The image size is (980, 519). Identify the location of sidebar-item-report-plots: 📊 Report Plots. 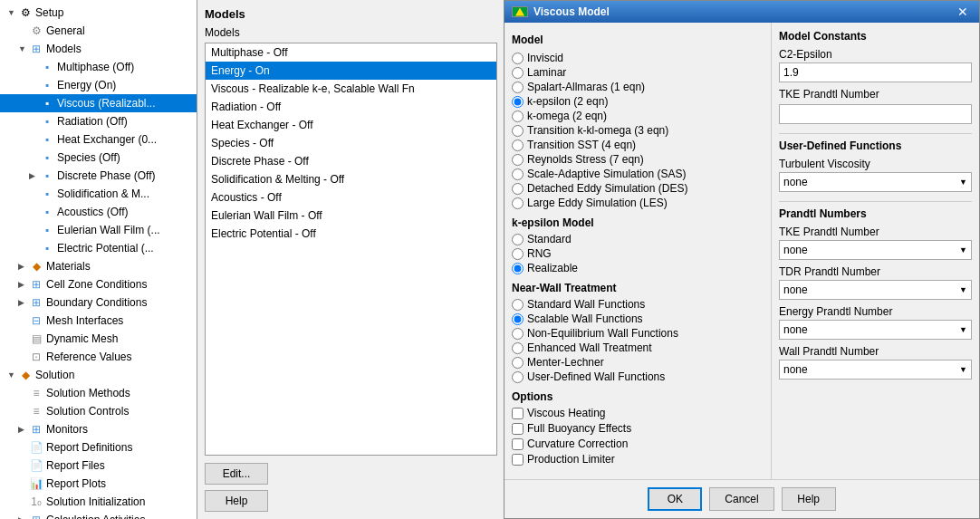
(98, 484).